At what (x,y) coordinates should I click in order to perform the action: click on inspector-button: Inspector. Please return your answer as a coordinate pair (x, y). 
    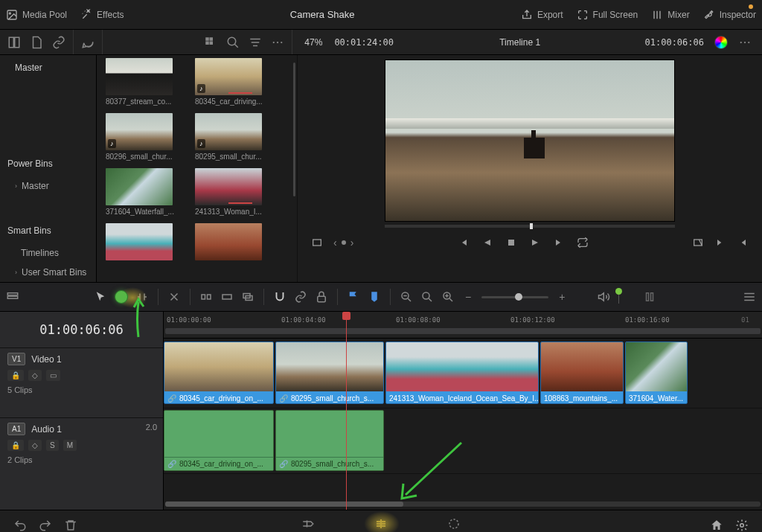
    Looking at the image, I should click on (729, 15).